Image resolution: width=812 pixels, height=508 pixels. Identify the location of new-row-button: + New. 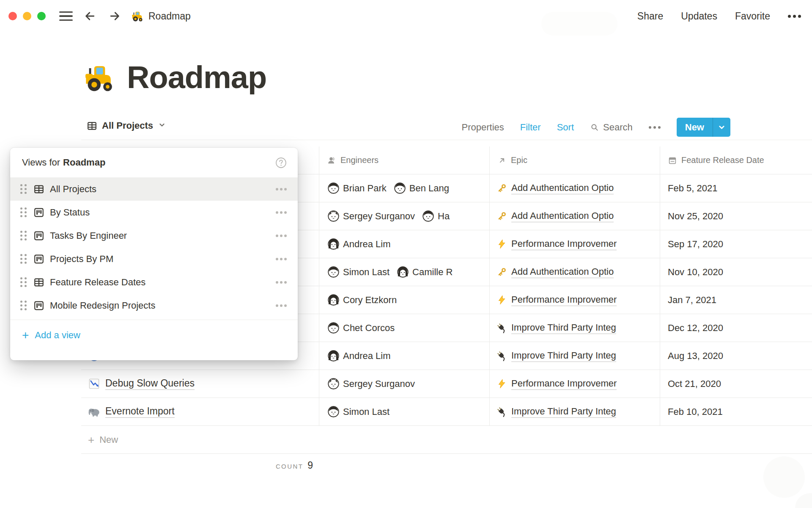
(447, 440).